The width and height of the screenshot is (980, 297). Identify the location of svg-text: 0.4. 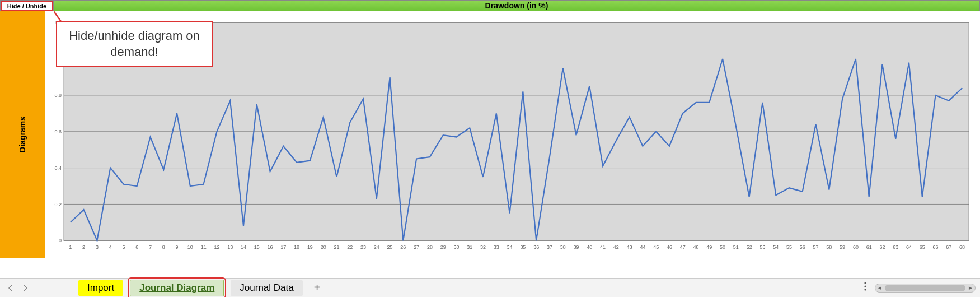
(58, 168).